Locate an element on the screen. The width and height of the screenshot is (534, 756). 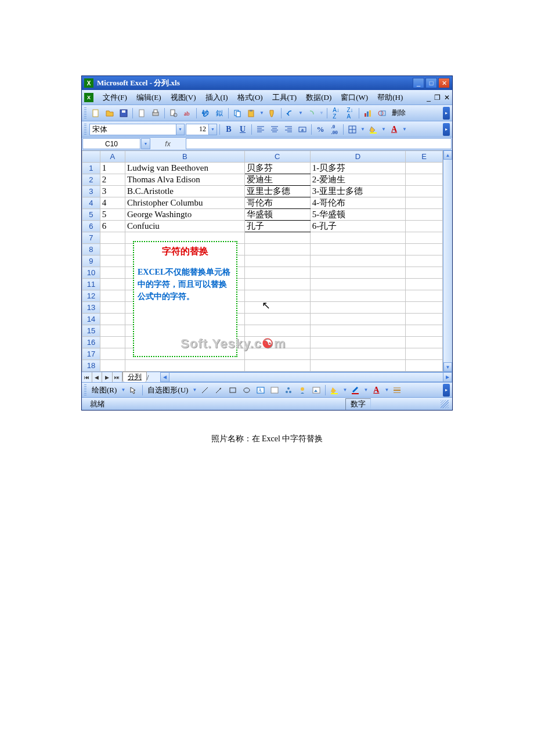
cell: 4 is located at coordinates (113, 203).